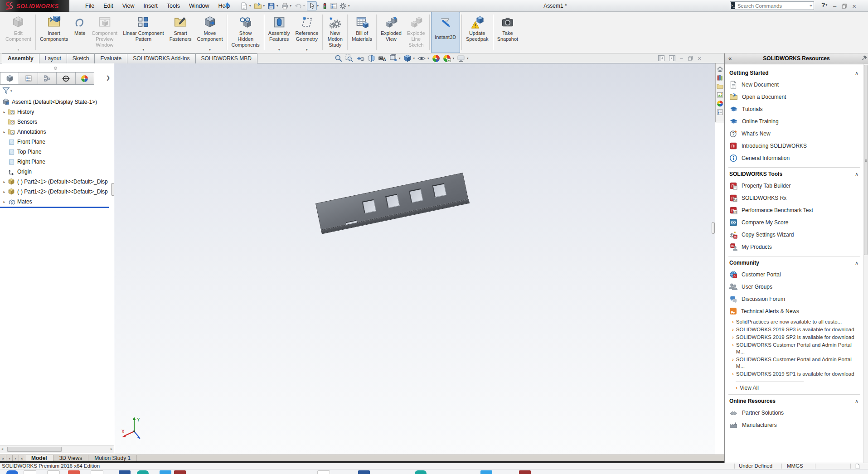 This screenshot has width=868, height=474. I want to click on menu-edit: Edit, so click(108, 6).